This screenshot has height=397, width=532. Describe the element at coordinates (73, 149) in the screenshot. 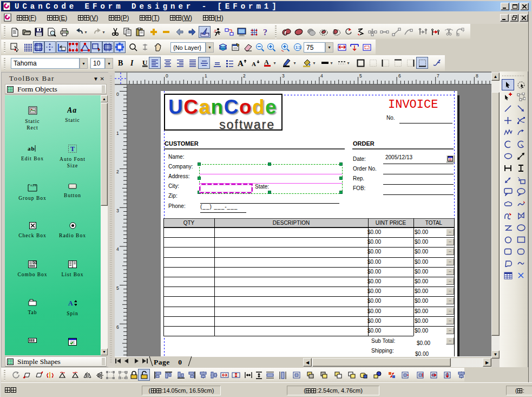

I see `svg-text: T` at that location.